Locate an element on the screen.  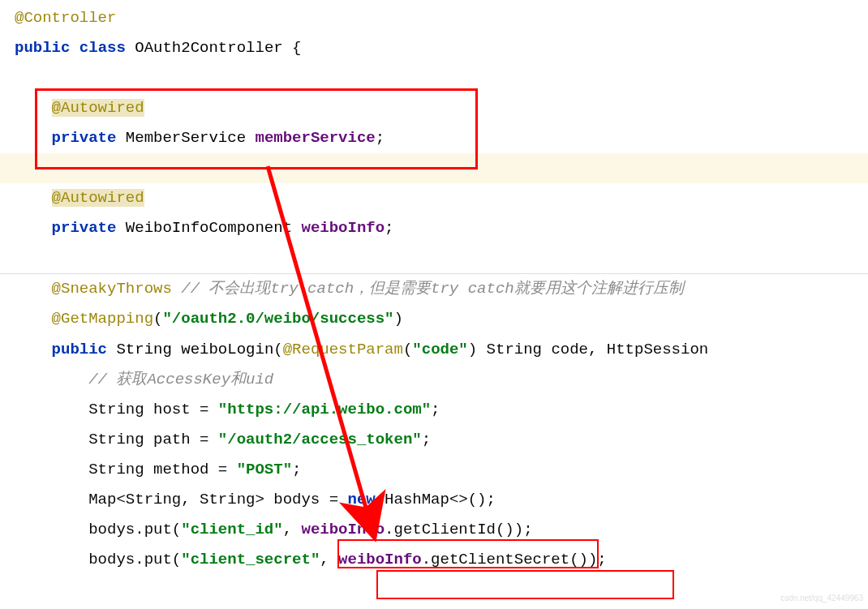
code-line: @SneakyThrows // 不会出现try catch，但是需要try c… is located at coordinates (434, 289).